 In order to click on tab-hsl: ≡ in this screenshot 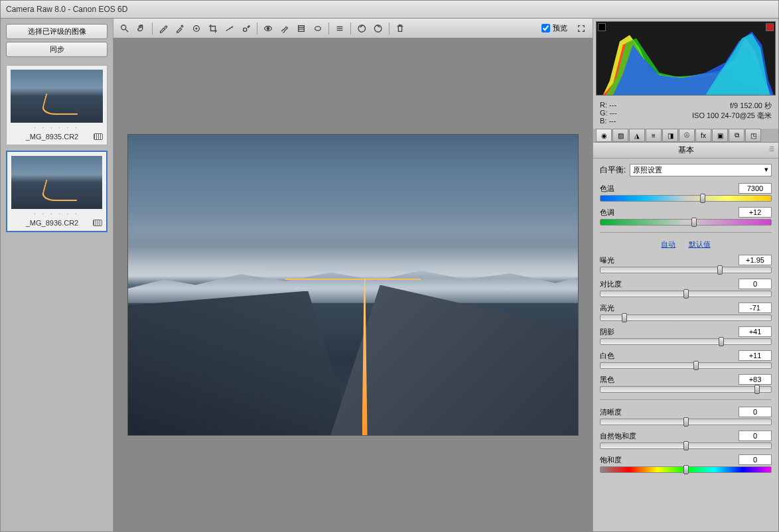, I will do `click(654, 135)`.